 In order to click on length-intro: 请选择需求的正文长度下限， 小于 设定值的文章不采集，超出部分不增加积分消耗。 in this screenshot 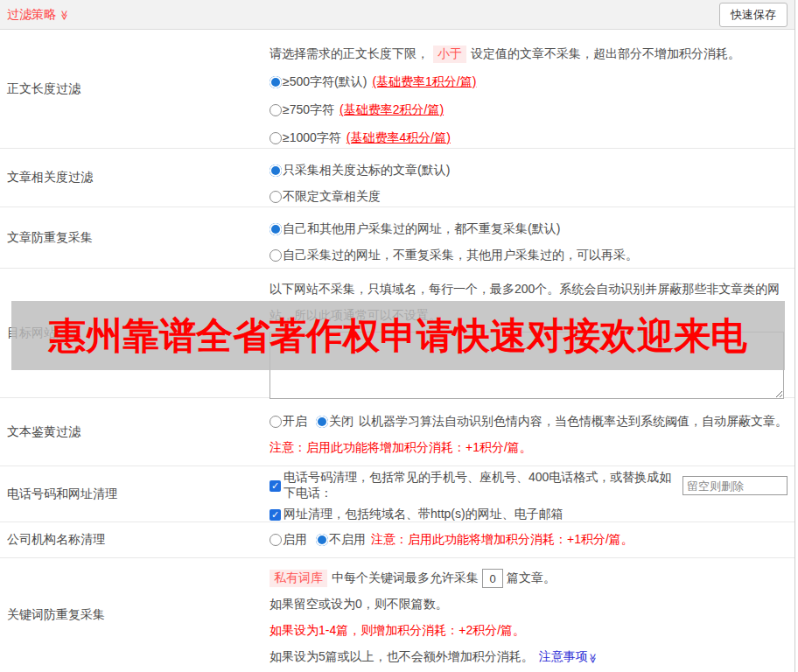, I will do `click(528, 54)`.